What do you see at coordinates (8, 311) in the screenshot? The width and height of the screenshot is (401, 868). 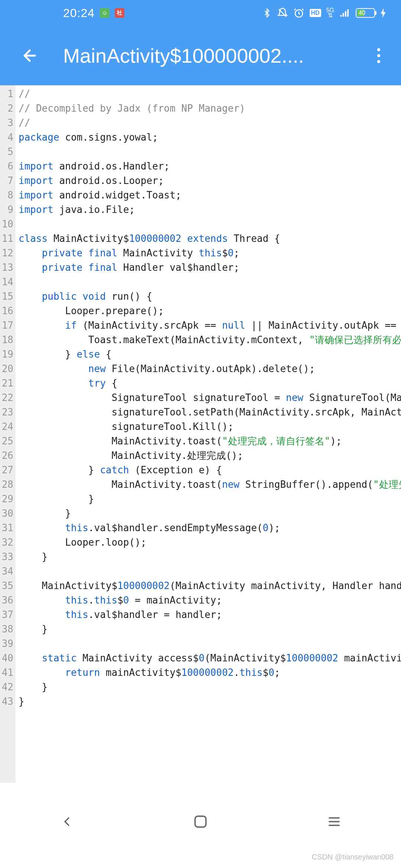 I see `line-number: 16` at bounding box center [8, 311].